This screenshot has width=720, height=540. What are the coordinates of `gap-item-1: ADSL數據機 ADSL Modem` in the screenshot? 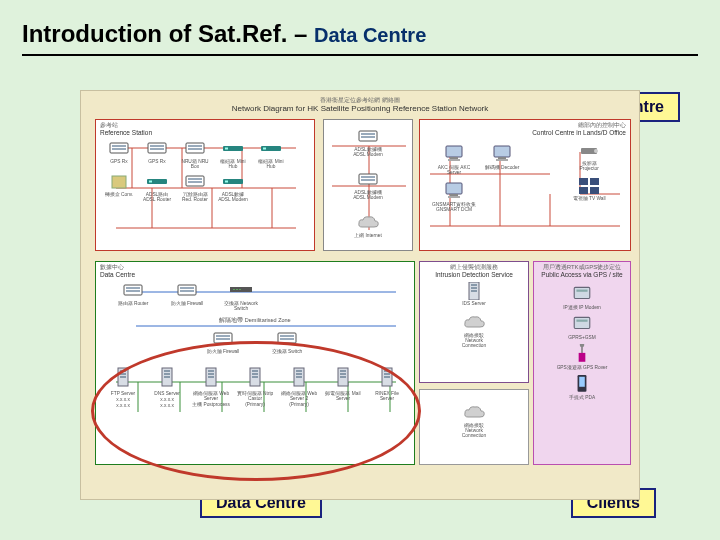 It's located at (368, 186).